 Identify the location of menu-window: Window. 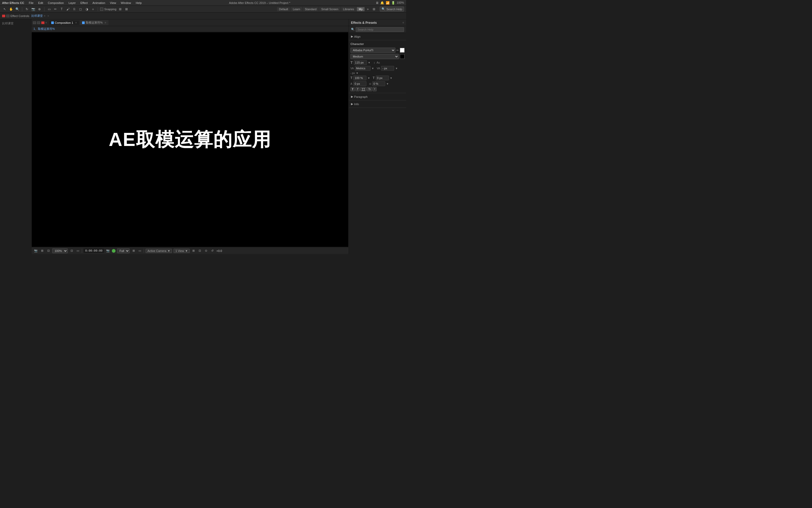
(126, 3).